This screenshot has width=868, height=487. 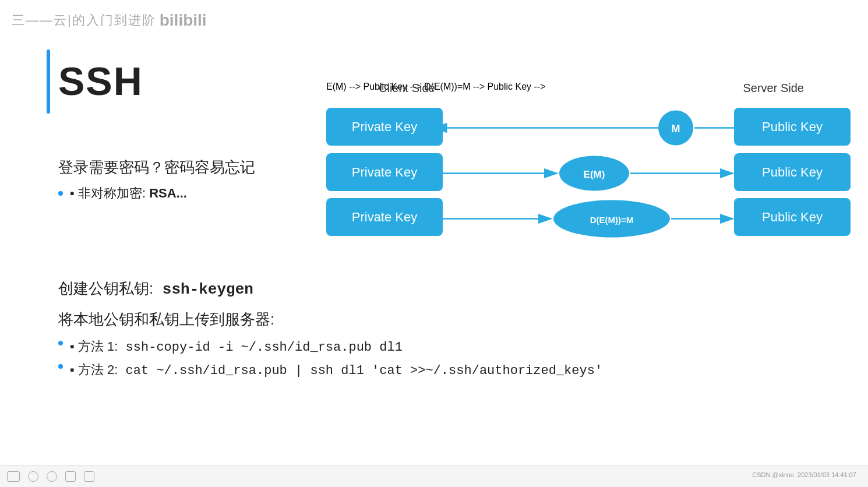 What do you see at coordinates (676, 129) in the screenshot?
I see `svg-text: M` at bounding box center [676, 129].